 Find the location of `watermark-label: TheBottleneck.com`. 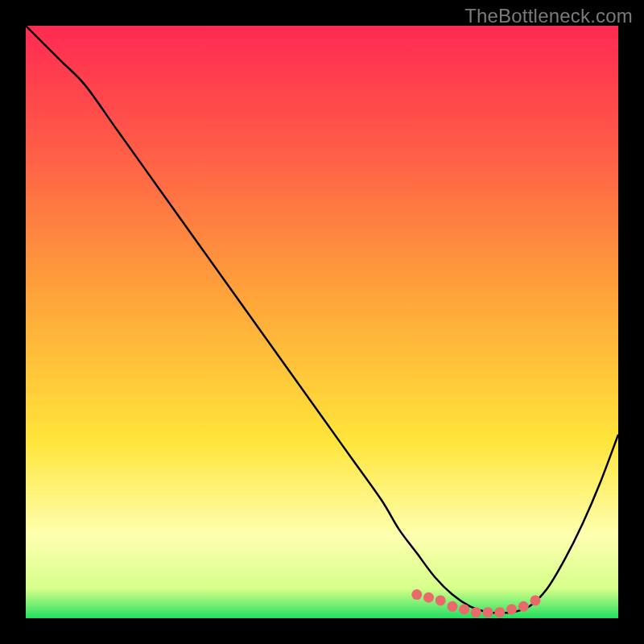

watermark-label: TheBottleneck.com is located at coordinates (549, 16).